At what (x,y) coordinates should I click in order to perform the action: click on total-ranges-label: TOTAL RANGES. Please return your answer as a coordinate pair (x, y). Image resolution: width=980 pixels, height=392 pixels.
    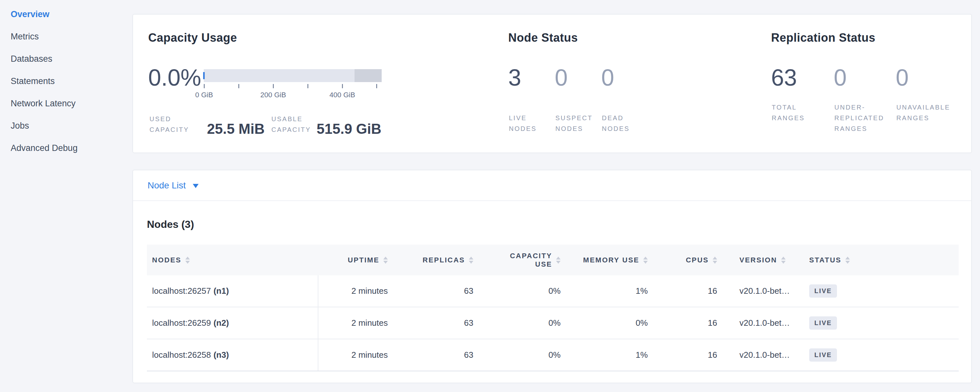
    Looking at the image, I should click on (793, 113).